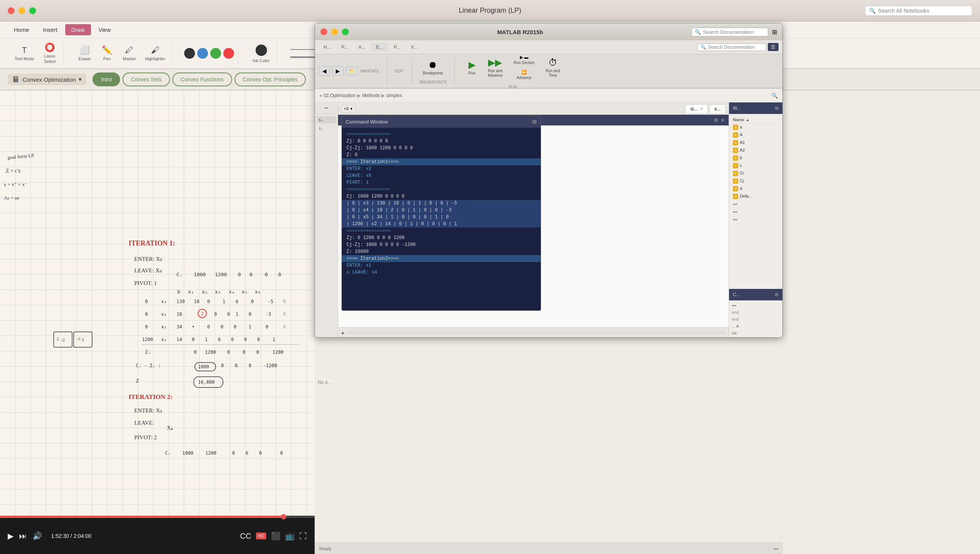  Describe the element at coordinates (756, 143) in the screenshot. I see `ws-row-A1: A A1` at that location.